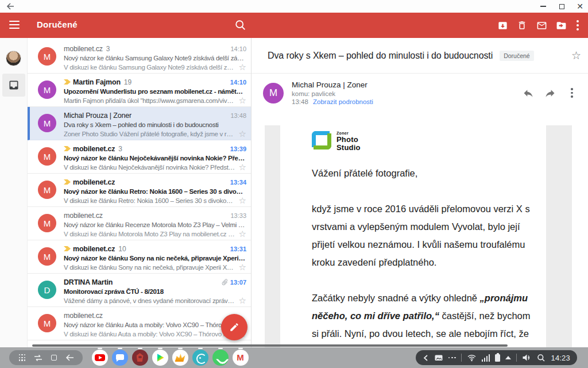 The height and width of the screenshot is (368, 588). Describe the element at coordinates (139, 124) in the screenshot. I see `email-row: MMichal Prouza | Zoner13:48Dva roky s Xk…` at that location.